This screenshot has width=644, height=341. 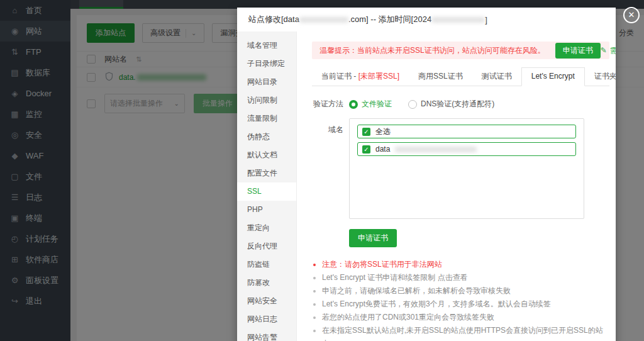 What do you see at coordinates (465, 264) in the screenshot?
I see `note-item: 注意：请勿将SSL证书用于非法网站` at bounding box center [465, 264].